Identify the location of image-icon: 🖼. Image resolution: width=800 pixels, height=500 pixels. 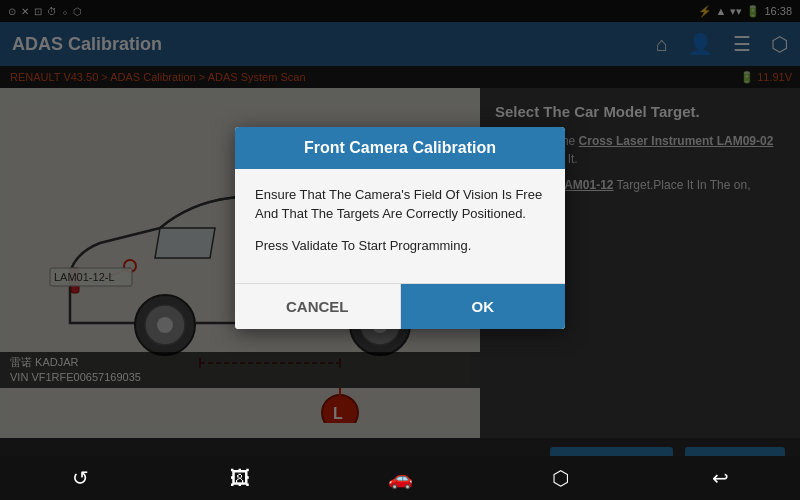
(240, 478).